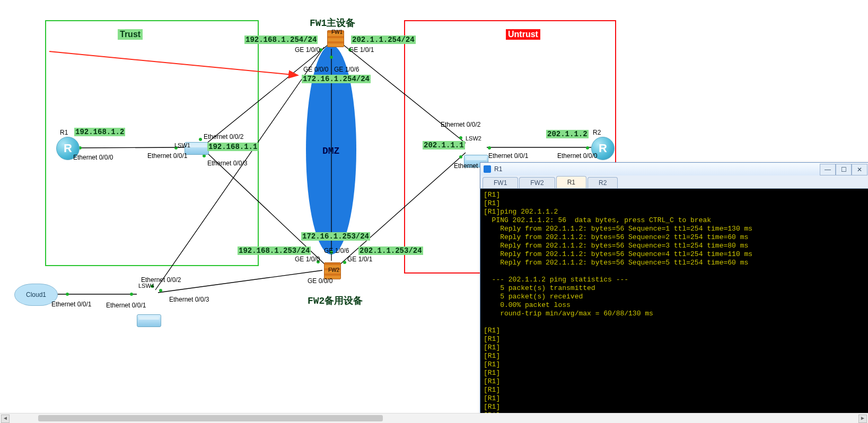  What do you see at coordinates (71, 304) in the screenshot?
I see `port-cloud-e001: Ethernet 0/0/1` at bounding box center [71, 304].